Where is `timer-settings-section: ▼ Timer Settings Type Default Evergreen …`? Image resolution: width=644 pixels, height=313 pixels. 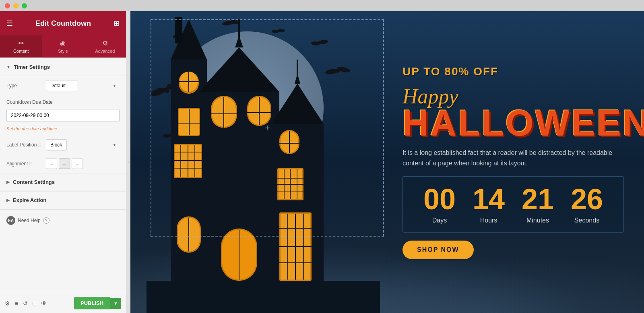
timer-settings-section: ▼ Timer Settings Type Default Evergreen … is located at coordinates (63, 116).